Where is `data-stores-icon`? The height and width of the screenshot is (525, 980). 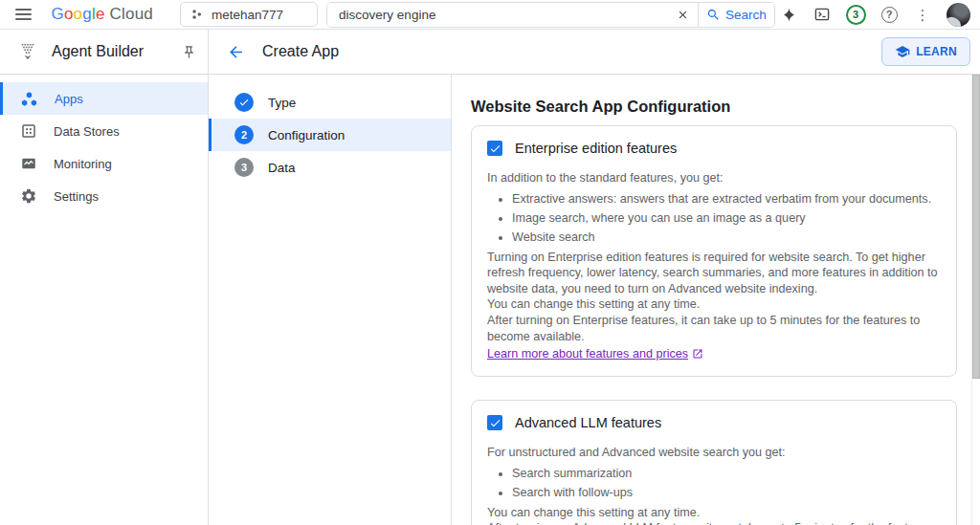
data-stores-icon is located at coordinates (29, 131).